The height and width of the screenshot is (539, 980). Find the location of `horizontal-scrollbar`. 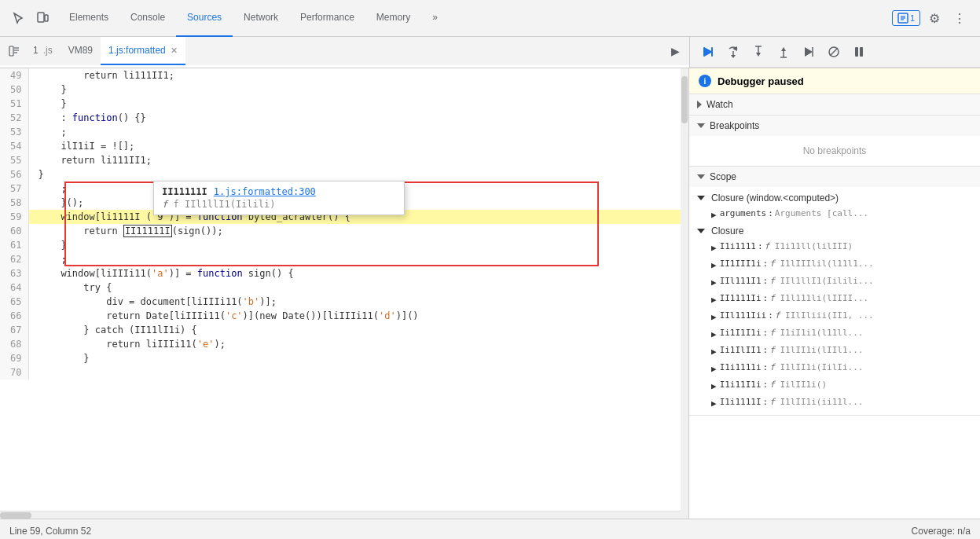

horizontal-scrollbar is located at coordinates (340, 515).